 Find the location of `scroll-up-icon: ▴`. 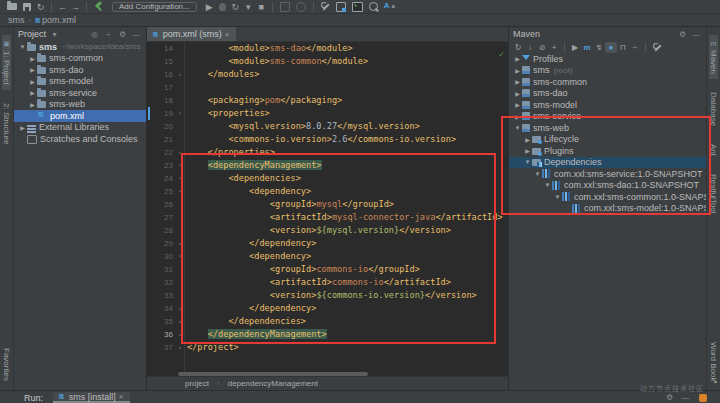

scroll-up-icon: ▴ is located at coordinates (716, 380).